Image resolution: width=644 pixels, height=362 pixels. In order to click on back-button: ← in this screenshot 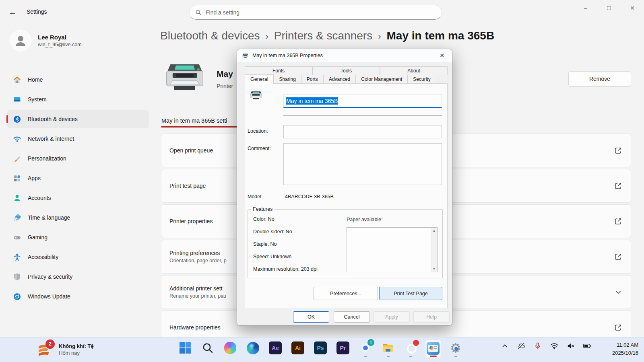, I will do `click(12, 12)`.